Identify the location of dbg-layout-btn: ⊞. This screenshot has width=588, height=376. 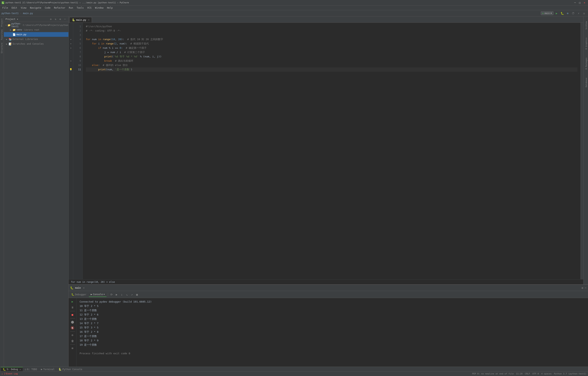
(73, 348).